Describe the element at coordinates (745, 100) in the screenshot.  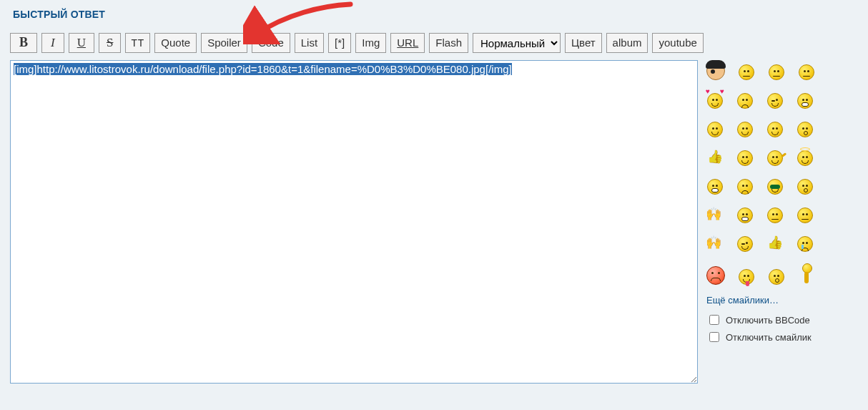
I see `smiley-confused` at that location.